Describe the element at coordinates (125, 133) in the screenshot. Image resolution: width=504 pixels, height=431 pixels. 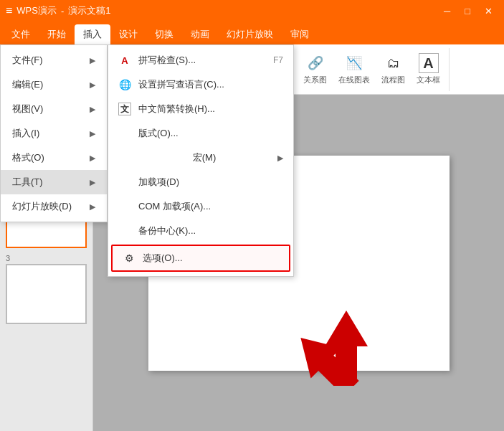
I see `layout-icon` at that location.